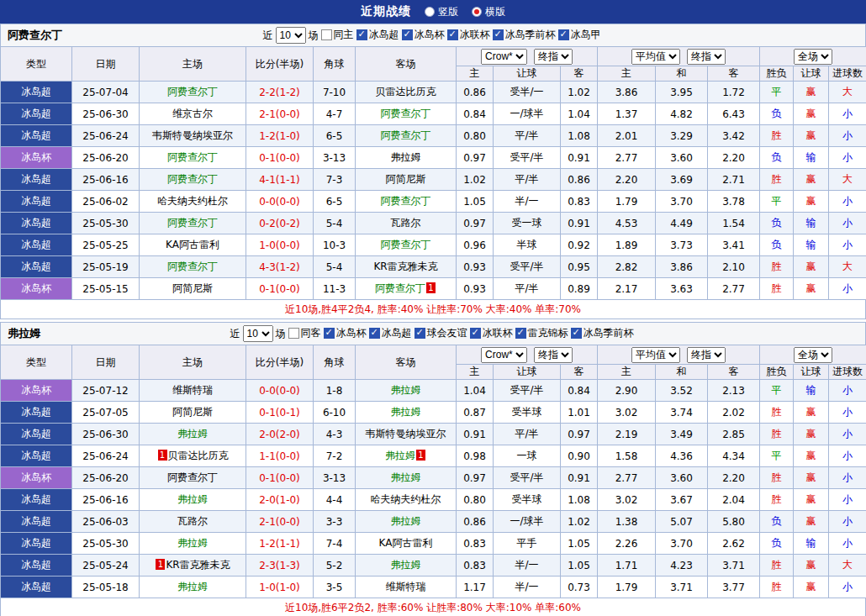  What do you see at coordinates (304, 333) in the screenshot?
I see `league-filter: 同客` at bounding box center [304, 333].